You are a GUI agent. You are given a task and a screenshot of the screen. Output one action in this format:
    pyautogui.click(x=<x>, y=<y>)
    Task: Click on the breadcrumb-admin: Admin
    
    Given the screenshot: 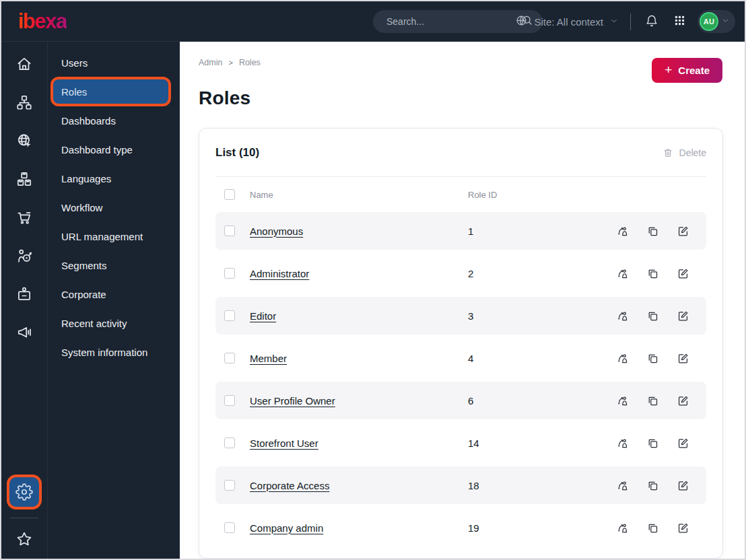 What is the action you would take?
    pyautogui.click(x=210, y=63)
    